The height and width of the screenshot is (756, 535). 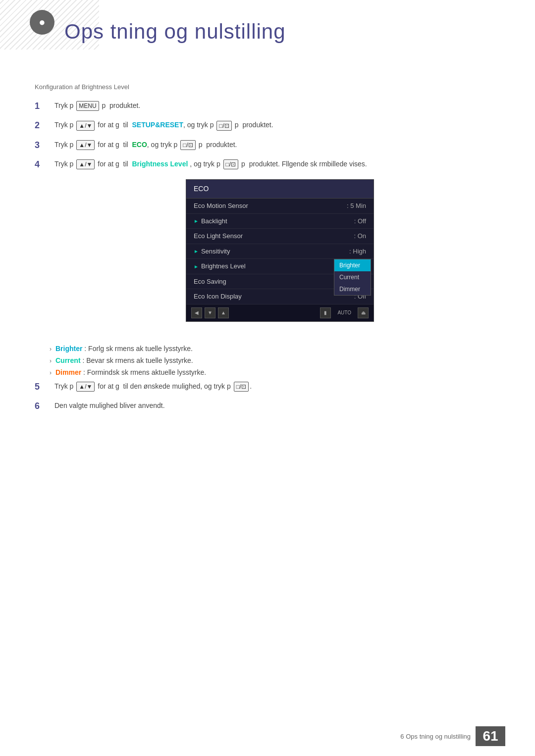 I want to click on key-enter-2: □/⊡, so click(x=224, y=126).